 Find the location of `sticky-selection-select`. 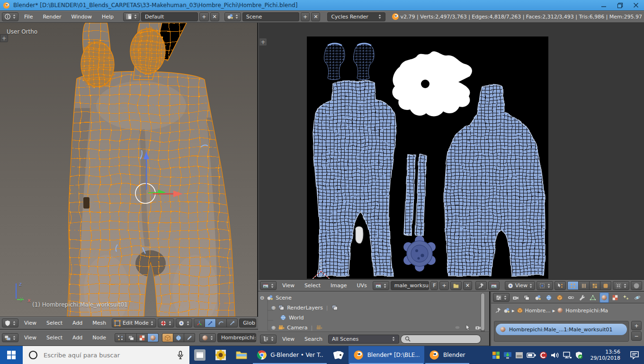

sticky-selection-select is located at coordinates (621, 285).